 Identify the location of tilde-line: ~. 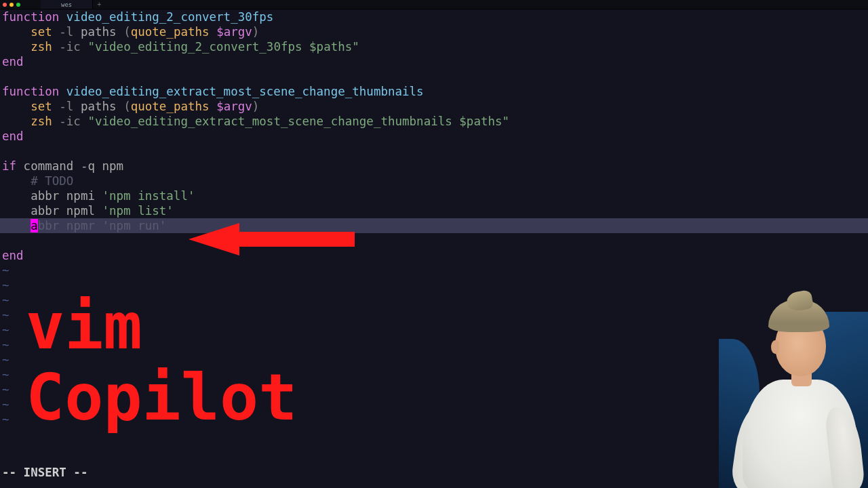
(434, 270).